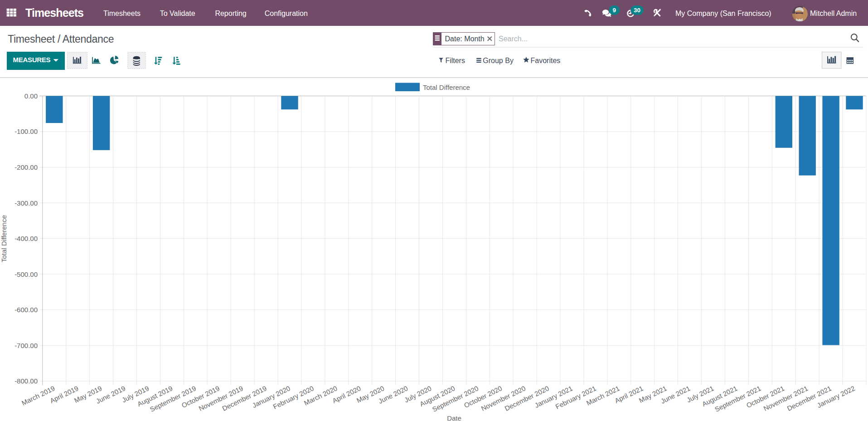  What do you see at coordinates (26, 381) in the screenshot?
I see `svg-text: -800.00` at bounding box center [26, 381].